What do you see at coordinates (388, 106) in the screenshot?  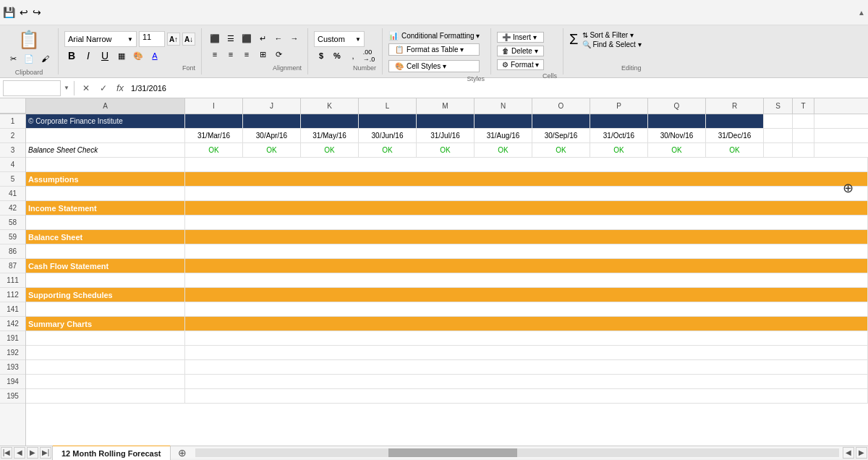 I see `col-header-l: L` at bounding box center [388, 106].